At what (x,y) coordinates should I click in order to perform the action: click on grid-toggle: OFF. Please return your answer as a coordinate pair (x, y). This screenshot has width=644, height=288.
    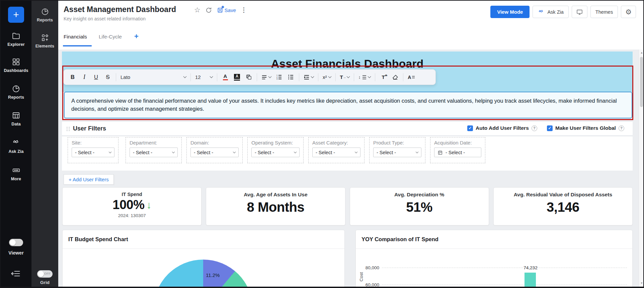
    Looking at the image, I should click on (45, 274).